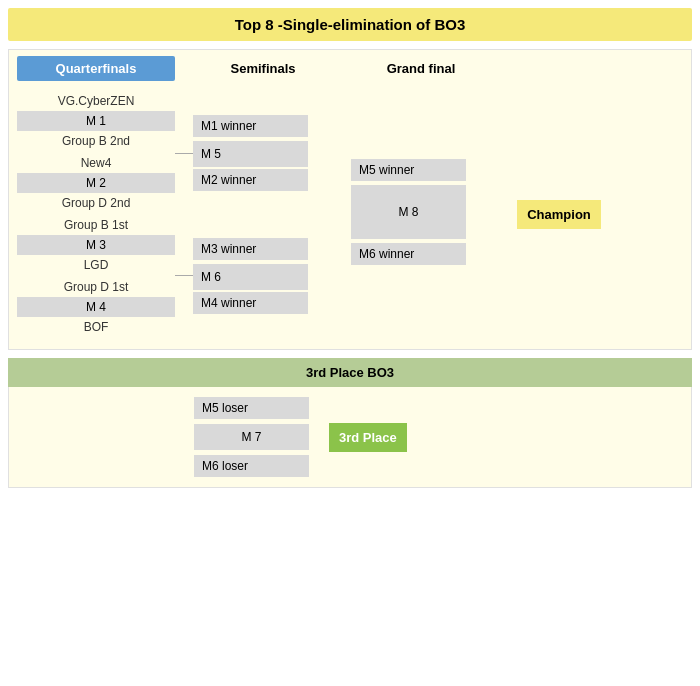 This screenshot has height=686, width=700. Describe the element at coordinates (252, 408) in the screenshot. I see `tp-m5-loser: M5 loser` at that location.